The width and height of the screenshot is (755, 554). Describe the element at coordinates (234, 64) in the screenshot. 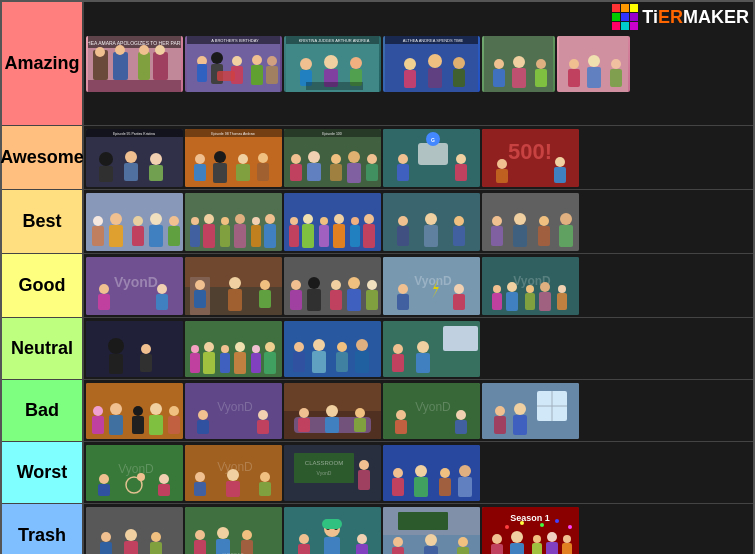

I see `list-item: A BROTHER'S BIRTHDAY` at that location.